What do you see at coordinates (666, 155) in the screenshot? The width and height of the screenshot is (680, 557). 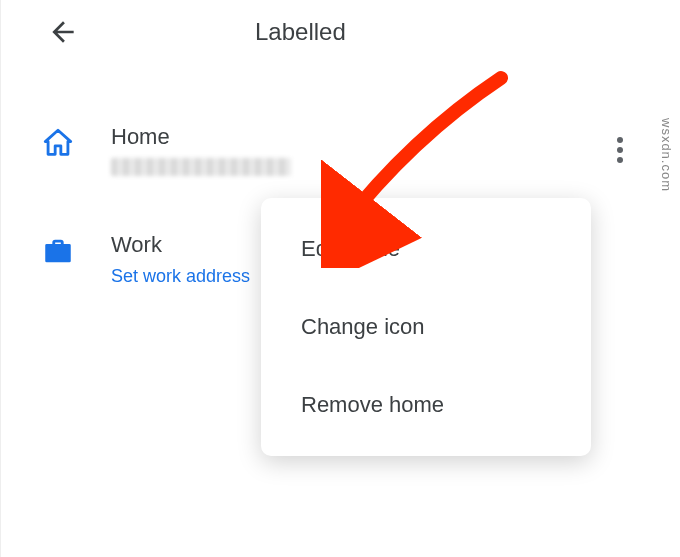 I see `watermark: wsxdn.com` at bounding box center [666, 155].